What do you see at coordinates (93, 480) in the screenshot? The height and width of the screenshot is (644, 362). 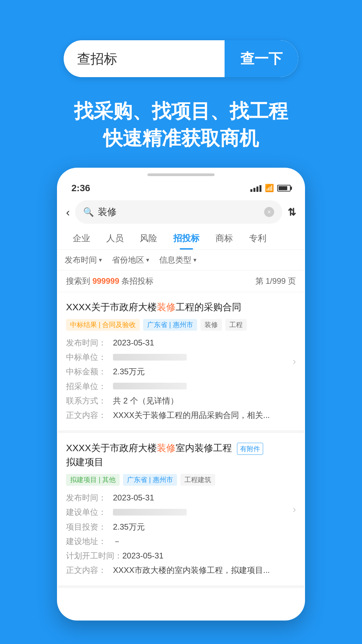 I see `tag-project-type-2: 拟建项目 | 其他` at bounding box center [93, 480].